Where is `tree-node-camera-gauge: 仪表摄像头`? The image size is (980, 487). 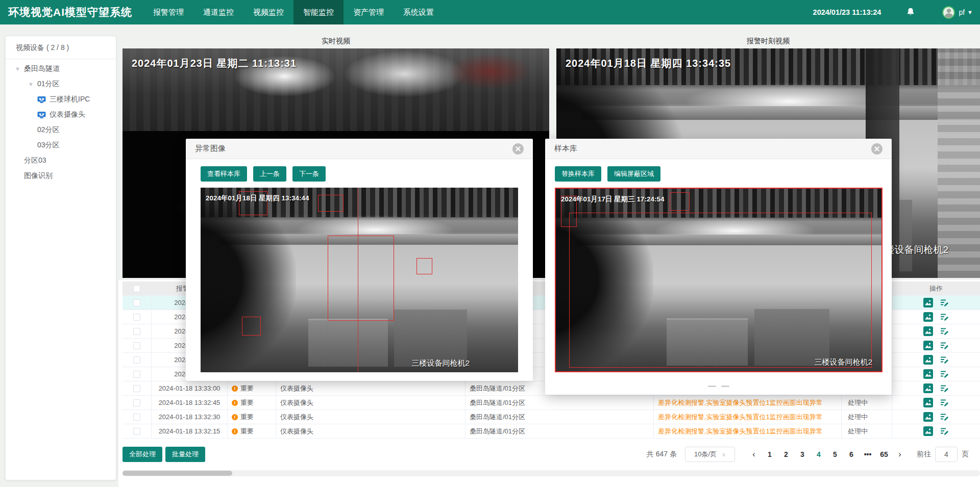
tree-node-camera-gauge: 仪表摄像头 is located at coordinates (61, 115).